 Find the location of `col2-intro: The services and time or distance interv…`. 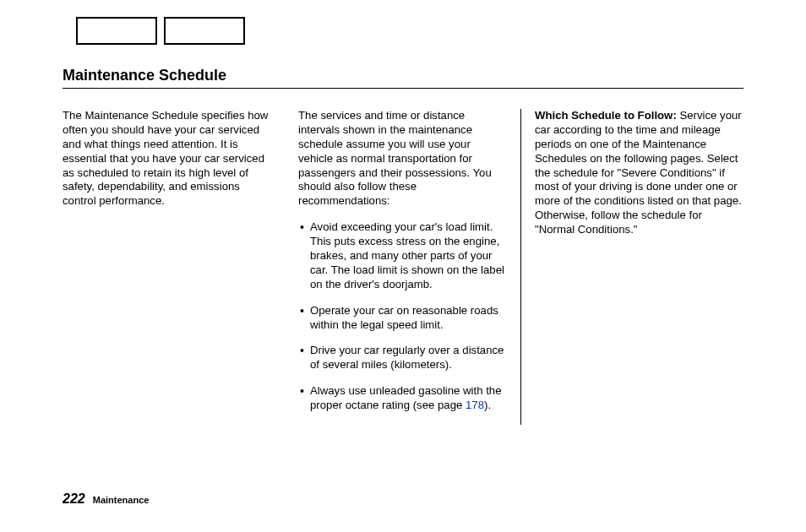

col2-intro: The services and time or distance interv… is located at coordinates (402, 159).